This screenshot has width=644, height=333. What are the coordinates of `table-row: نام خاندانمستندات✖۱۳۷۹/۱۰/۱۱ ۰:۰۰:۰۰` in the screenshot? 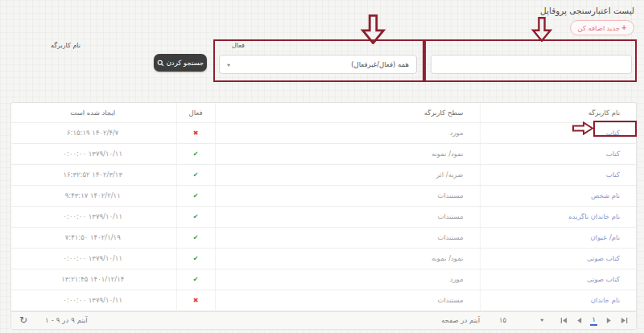 It's located at (323, 300).